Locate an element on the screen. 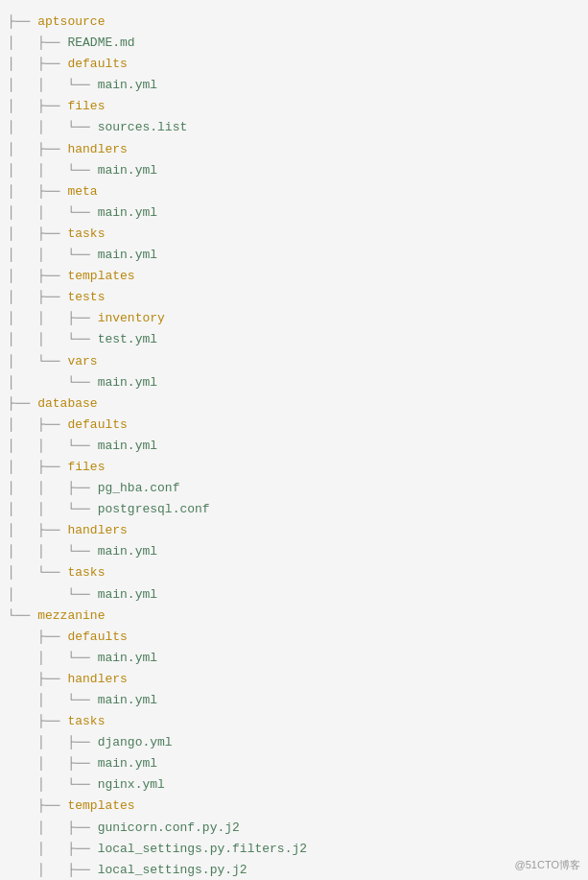  list-item: │ └── nginx.yml is located at coordinates (294, 785).